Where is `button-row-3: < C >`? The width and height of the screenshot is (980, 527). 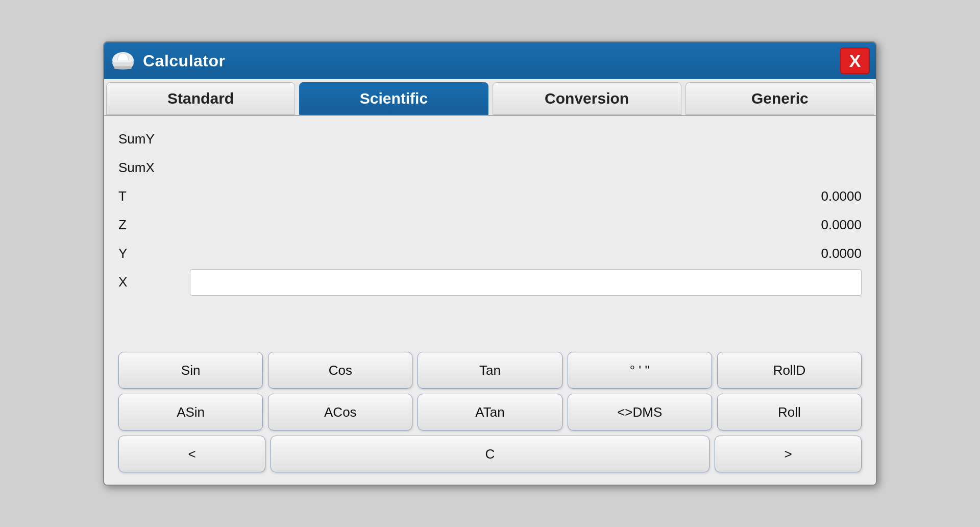
button-row-3: < C > is located at coordinates (490, 454).